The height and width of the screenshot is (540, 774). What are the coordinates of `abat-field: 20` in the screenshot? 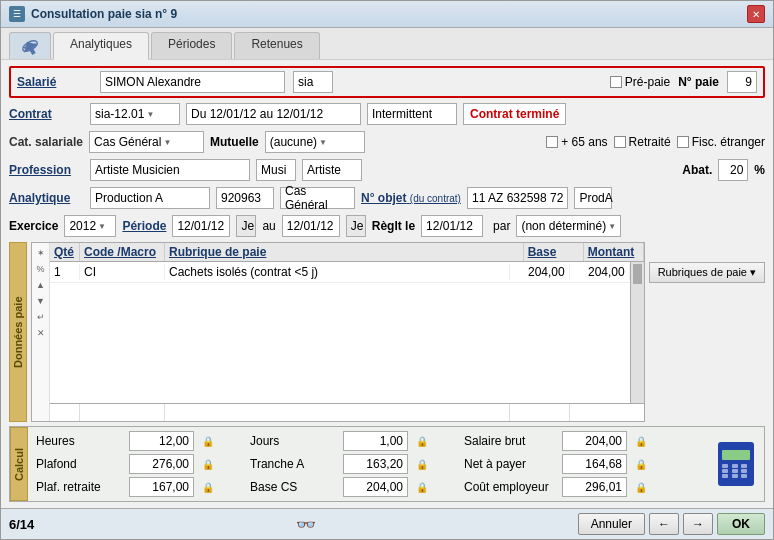 It's located at (733, 170).